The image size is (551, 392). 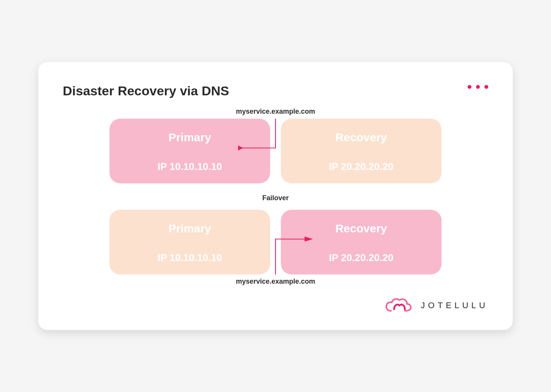 What do you see at coordinates (361, 242) in the screenshot?
I see `recovery-box-after: Recovery IP 20.20.20.20` at bounding box center [361, 242].